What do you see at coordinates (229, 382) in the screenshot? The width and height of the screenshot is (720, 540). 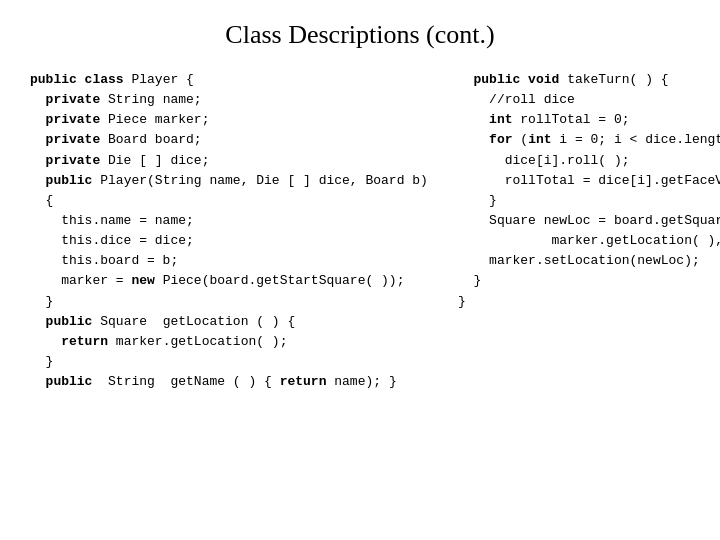 I see `code-line: public String getName ( ) { return name)…` at bounding box center [229, 382].